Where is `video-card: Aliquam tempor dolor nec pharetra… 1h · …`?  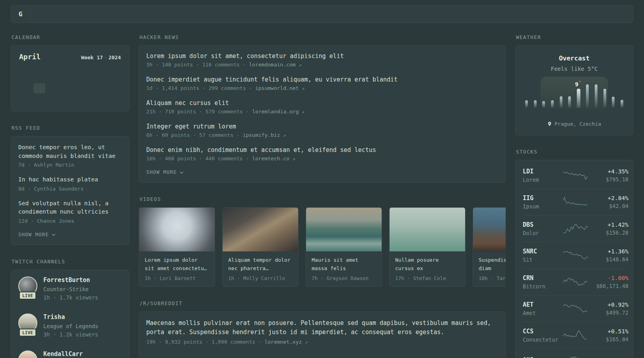
video-card: Aliquam tempor dolor nec pharetra… 1h · … is located at coordinates (260, 247).